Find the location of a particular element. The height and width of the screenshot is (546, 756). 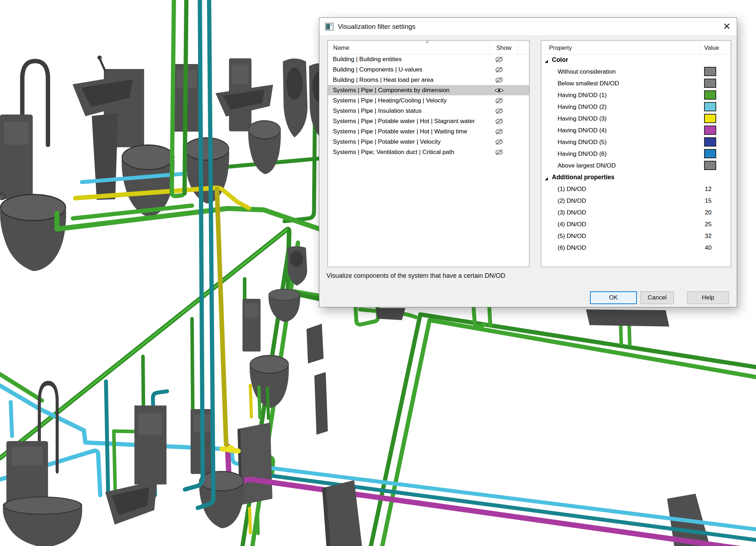

close-icon: ✕ is located at coordinates (727, 26).